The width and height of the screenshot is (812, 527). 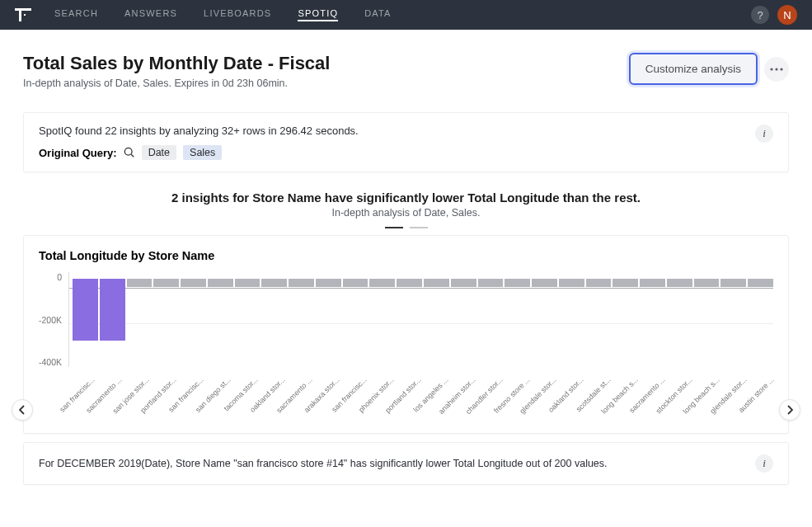 What do you see at coordinates (77, 153) in the screenshot?
I see `original-query-label: Original Query:` at bounding box center [77, 153].